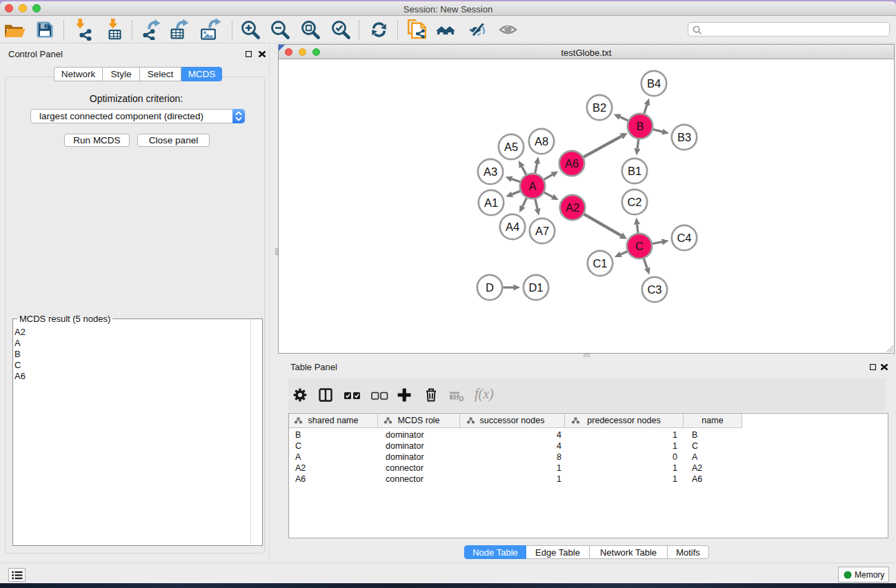 The width and height of the screenshot is (896, 588). What do you see at coordinates (490, 287) in the screenshot?
I see `svg-text: D` at bounding box center [490, 287].